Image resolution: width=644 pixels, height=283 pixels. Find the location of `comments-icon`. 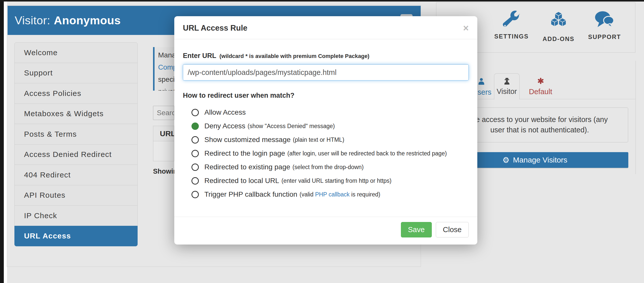

comments-icon is located at coordinates (605, 20).